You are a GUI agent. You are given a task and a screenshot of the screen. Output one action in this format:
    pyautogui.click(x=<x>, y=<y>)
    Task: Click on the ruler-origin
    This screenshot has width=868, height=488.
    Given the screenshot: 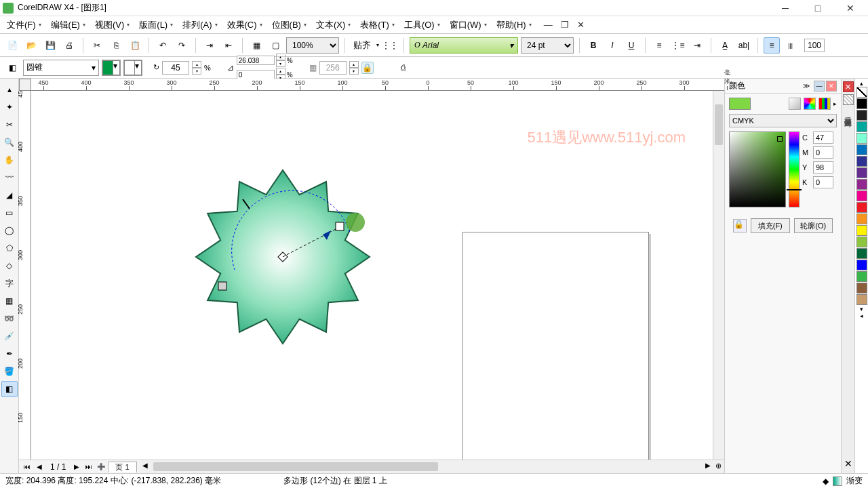 What is the action you would take?
    pyautogui.click(x=25, y=85)
    